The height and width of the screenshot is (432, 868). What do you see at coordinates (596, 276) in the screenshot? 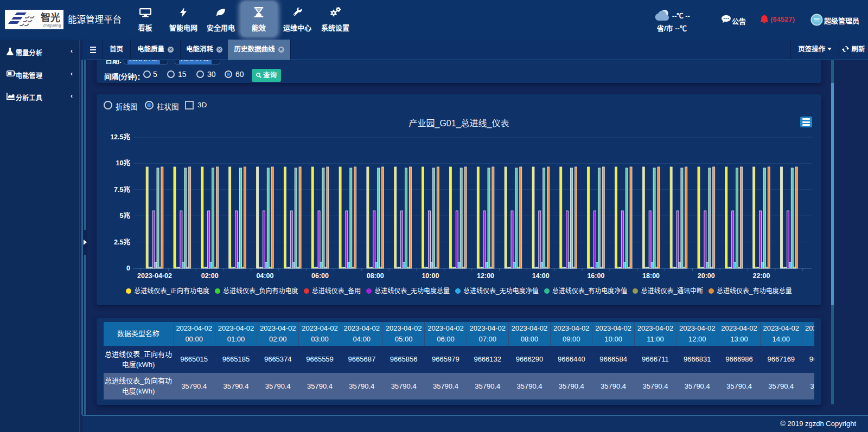
I see `svg-text: 16:00` at bounding box center [596, 276].